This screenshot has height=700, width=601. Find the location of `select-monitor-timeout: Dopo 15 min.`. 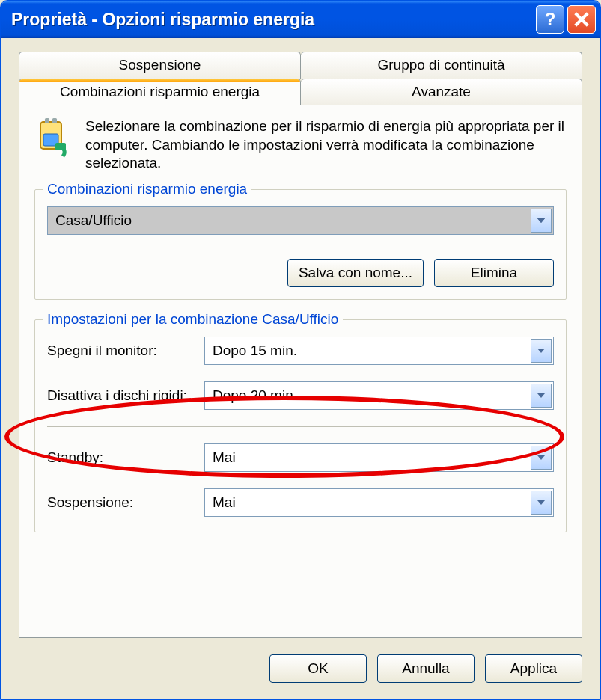

select-monitor-timeout: Dopo 15 min. is located at coordinates (379, 351).